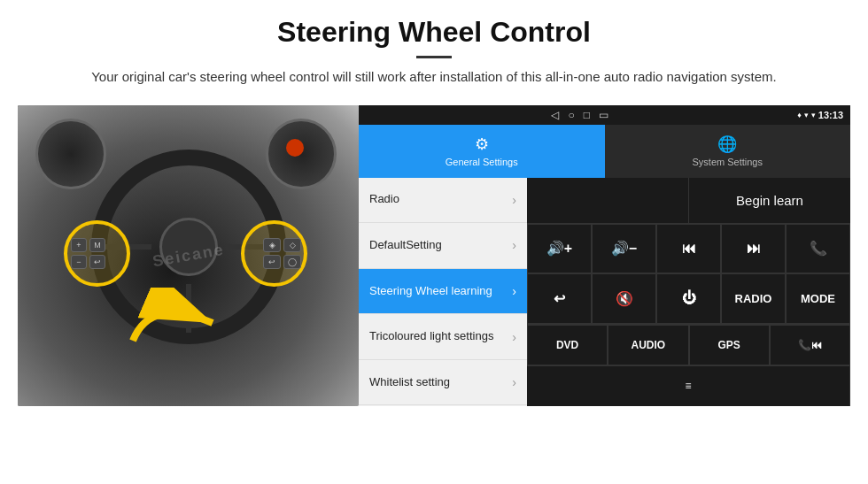  I want to click on prev-icon: ⏮, so click(689, 249).